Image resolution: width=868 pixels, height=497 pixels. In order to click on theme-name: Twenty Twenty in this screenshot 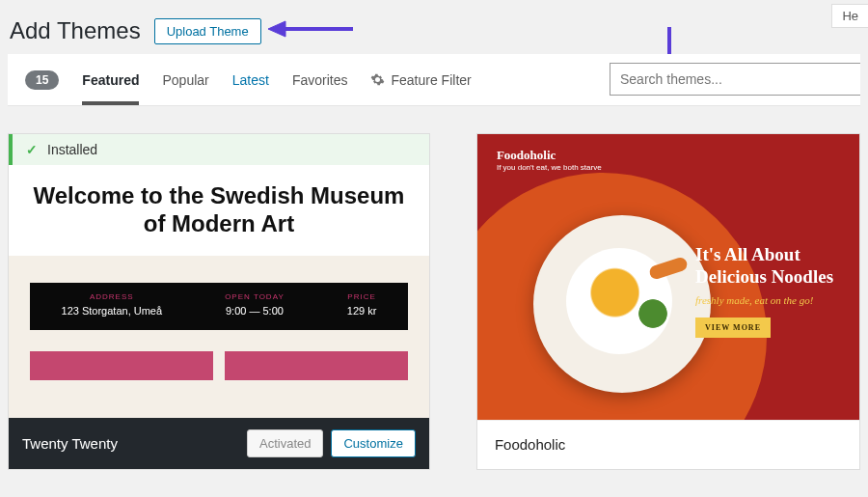, I will do `click(69, 444)`.